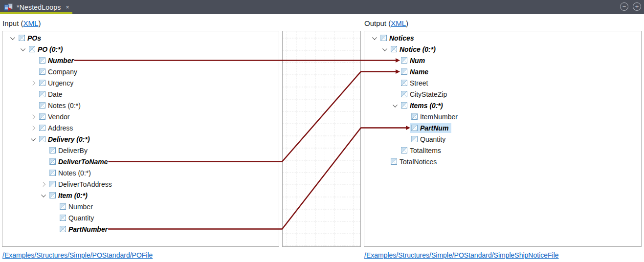 The width and height of the screenshot is (644, 262). Describe the element at coordinates (423, 106) in the screenshot. I see `node-content: Items (0:*)` at that location.